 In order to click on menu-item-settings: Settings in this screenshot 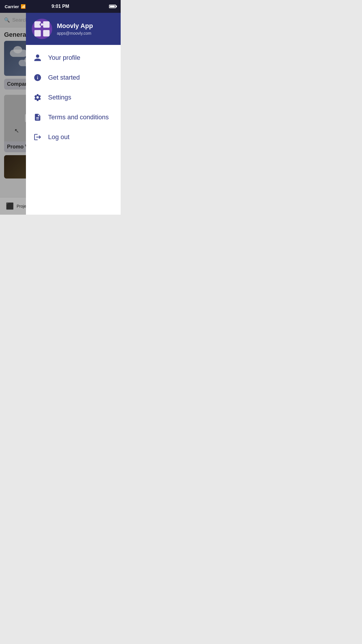, I will do `click(73, 97)`.